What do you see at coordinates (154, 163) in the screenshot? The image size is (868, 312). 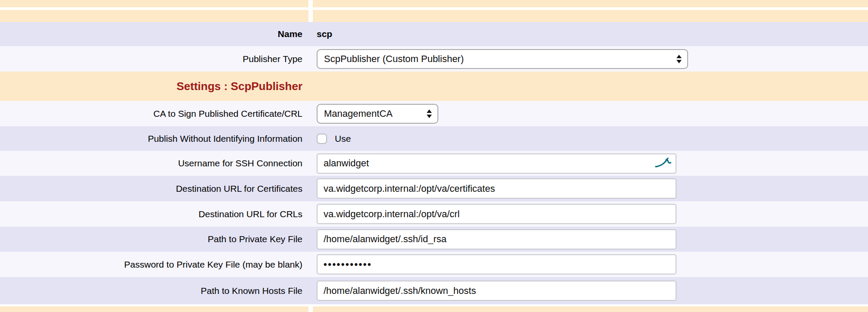 I see `ssh-username-label: Username for SSH Connection` at bounding box center [154, 163].